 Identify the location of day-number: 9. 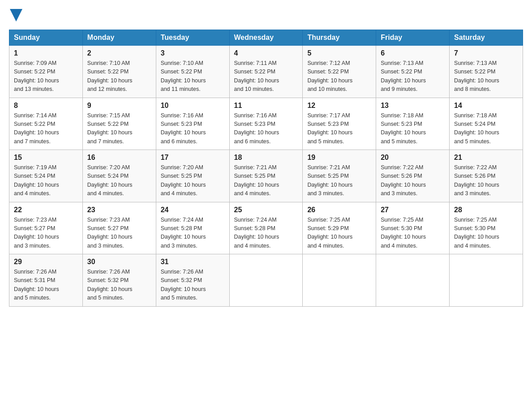
(119, 106).